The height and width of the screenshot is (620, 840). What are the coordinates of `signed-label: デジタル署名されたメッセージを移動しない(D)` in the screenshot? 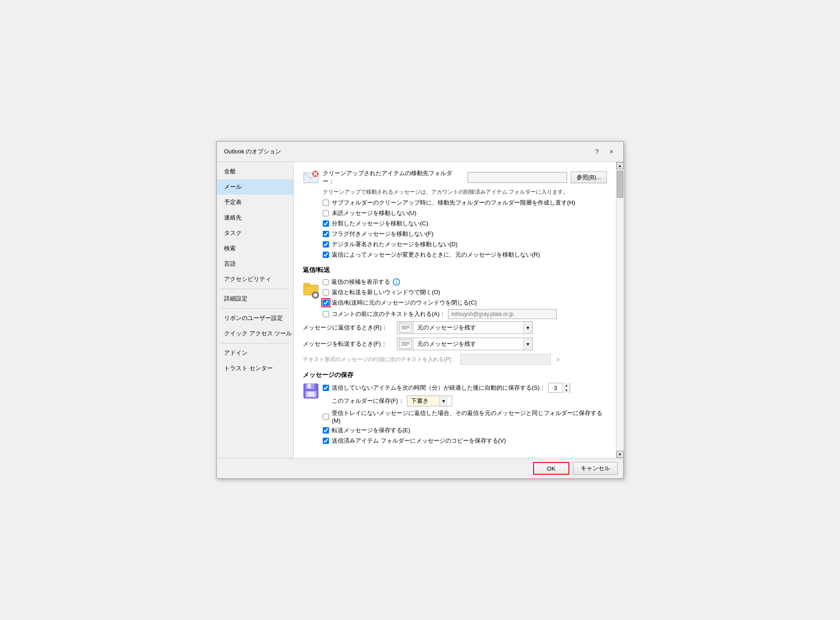 It's located at (395, 244).